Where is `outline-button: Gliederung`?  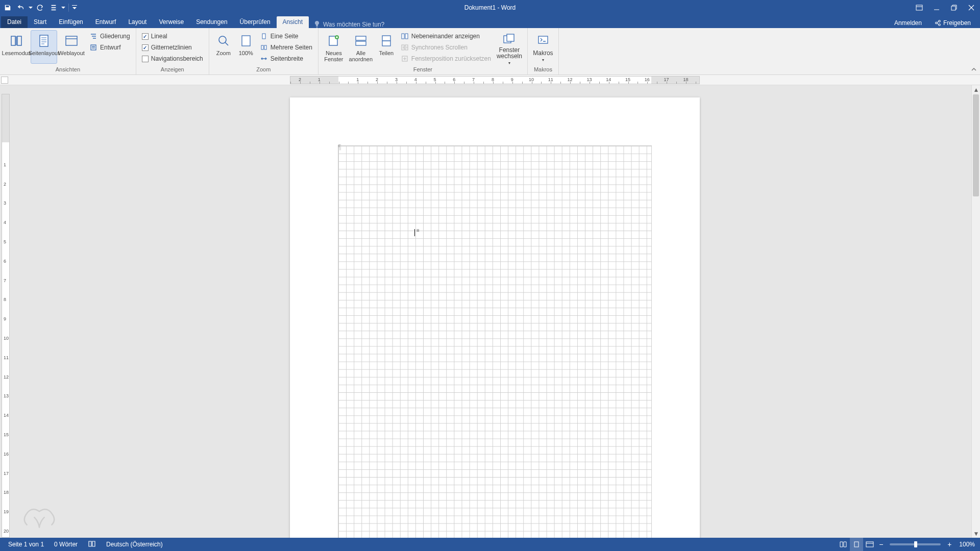 outline-button: Gliederung is located at coordinates (110, 36).